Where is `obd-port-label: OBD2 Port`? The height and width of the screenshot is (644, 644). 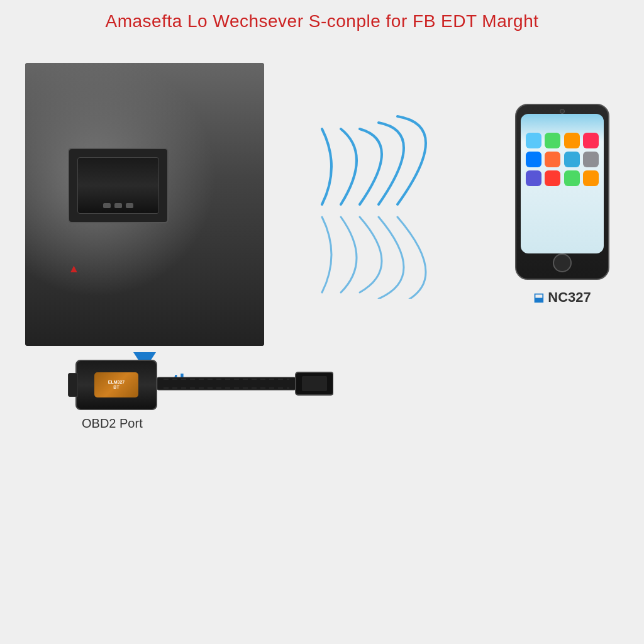
obd-port-label: OBD2 Port is located at coordinates (112, 424).